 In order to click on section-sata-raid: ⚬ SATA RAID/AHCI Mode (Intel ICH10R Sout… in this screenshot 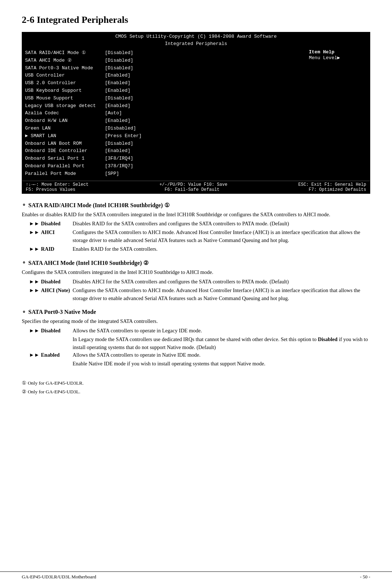, I will do `click(196, 228)`.